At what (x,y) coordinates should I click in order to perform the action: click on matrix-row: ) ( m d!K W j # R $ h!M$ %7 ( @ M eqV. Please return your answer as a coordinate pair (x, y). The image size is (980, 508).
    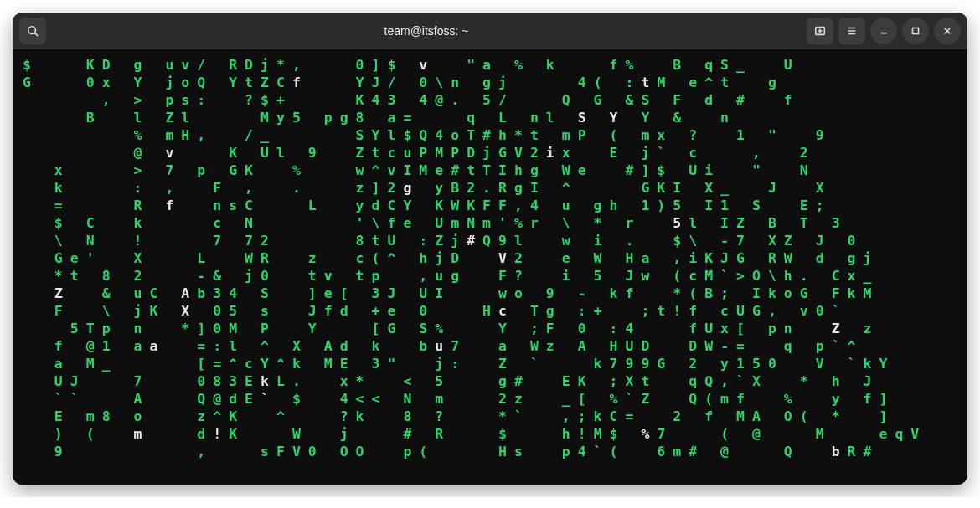
    Looking at the image, I should click on (490, 434).